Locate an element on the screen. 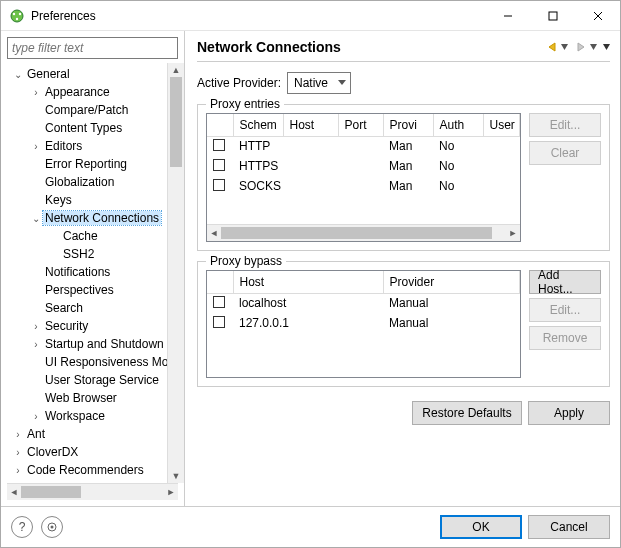  ok-button: OK is located at coordinates (481, 527).